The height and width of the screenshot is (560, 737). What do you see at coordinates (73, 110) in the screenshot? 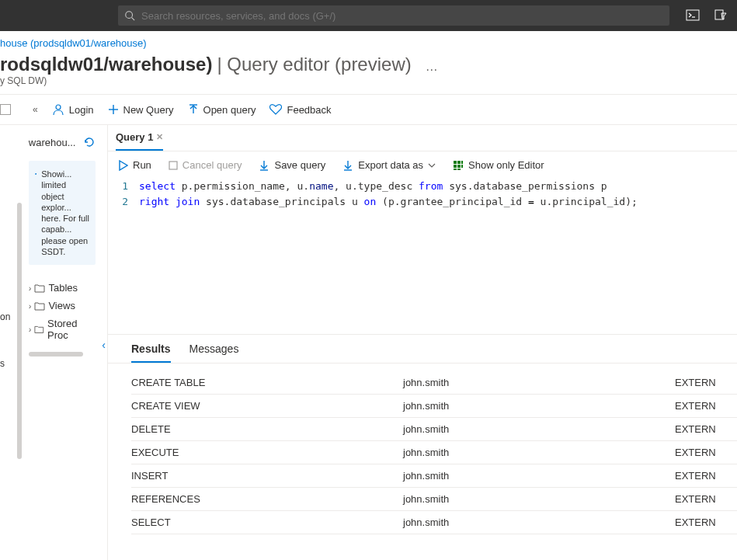
I see `login-button: Login` at bounding box center [73, 110].